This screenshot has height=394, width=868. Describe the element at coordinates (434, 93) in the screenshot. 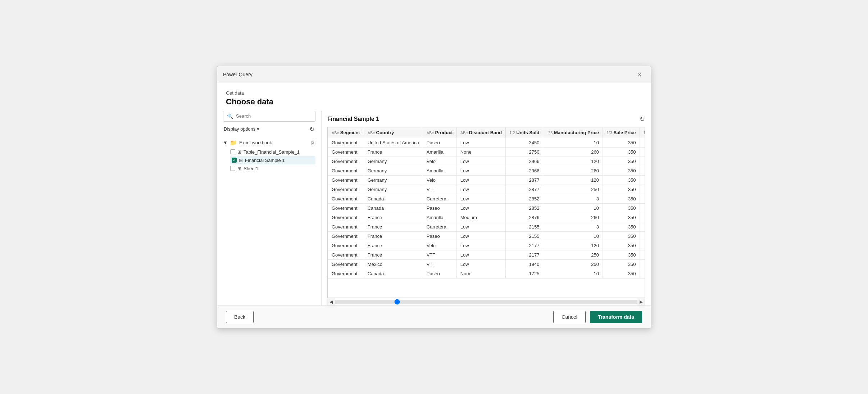

I see `breadcrumb: Get data` at that location.